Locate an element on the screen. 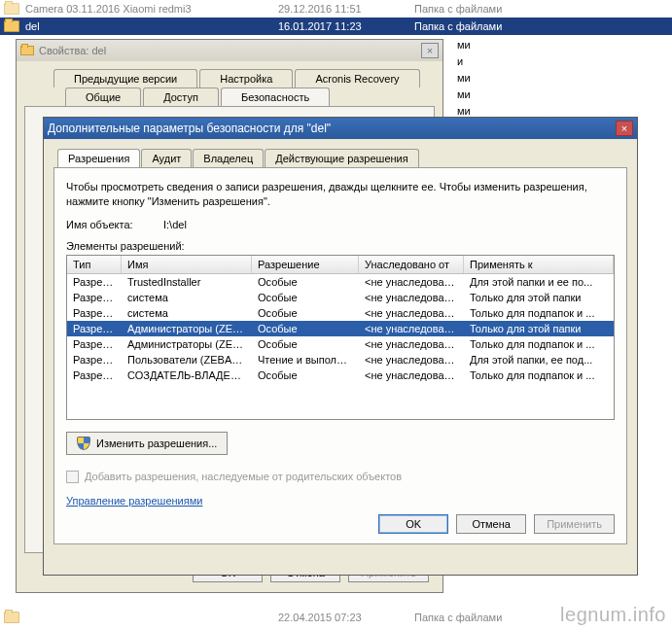 This screenshot has height=630, width=672. description-text: Чтобы просмотреть сведения о записи разр… is located at coordinates (340, 194).